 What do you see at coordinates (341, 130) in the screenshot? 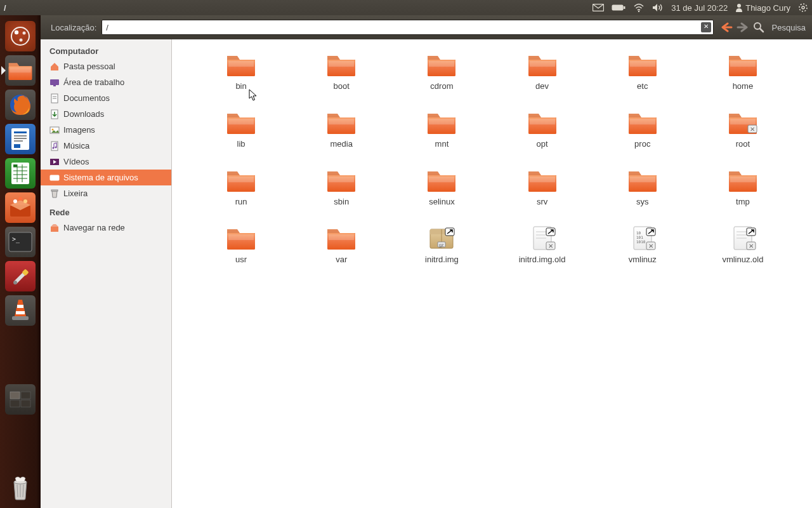
I see `file-item: media` at bounding box center [341, 130].